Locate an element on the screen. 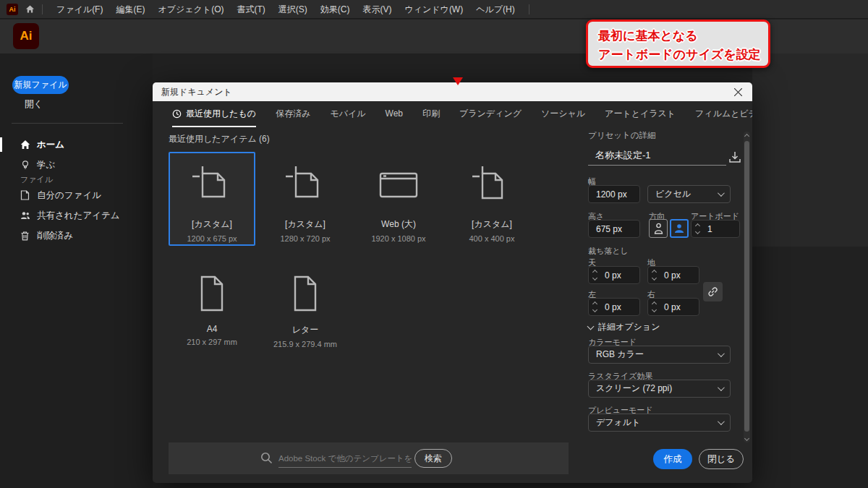 The width and height of the screenshot is (868, 488). scroll-down-icon is located at coordinates (746, 438).